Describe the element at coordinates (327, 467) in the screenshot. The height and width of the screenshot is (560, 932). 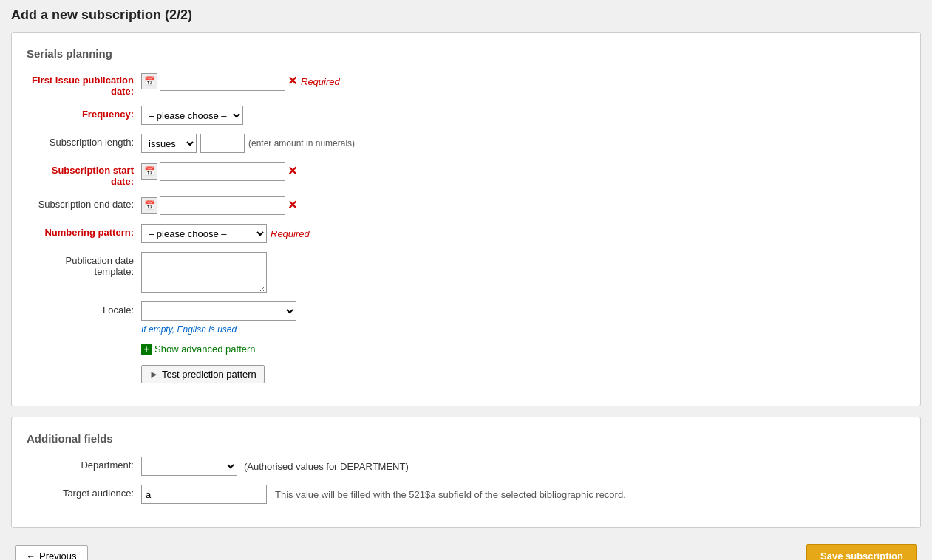
I see `department-hint: (Authorised values for DEPARTMENT)` at that location.